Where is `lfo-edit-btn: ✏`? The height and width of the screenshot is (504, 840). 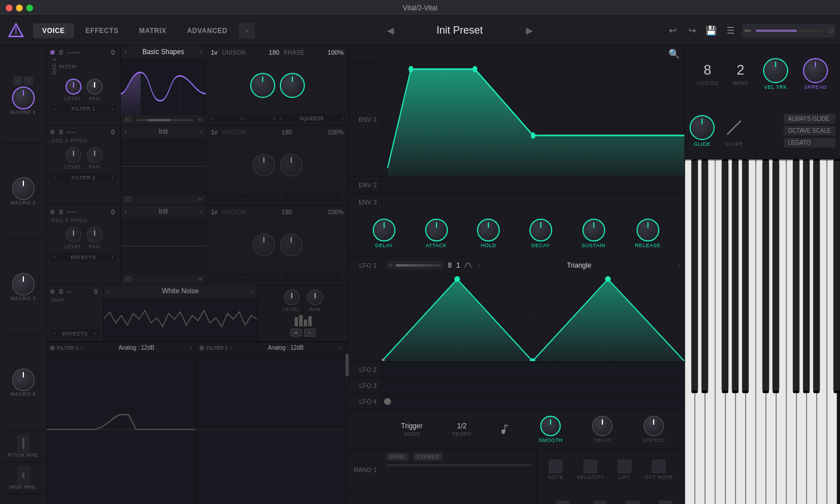 lfo-edit-btn: ✏ is located at coordinates (415, 265).